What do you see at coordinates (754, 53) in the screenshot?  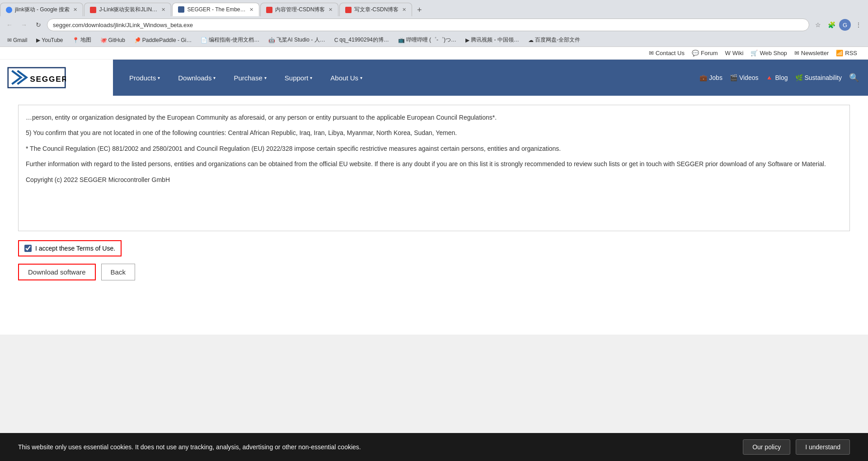 I see `utility-icon: 🛒` at bounding box center [754, 53].